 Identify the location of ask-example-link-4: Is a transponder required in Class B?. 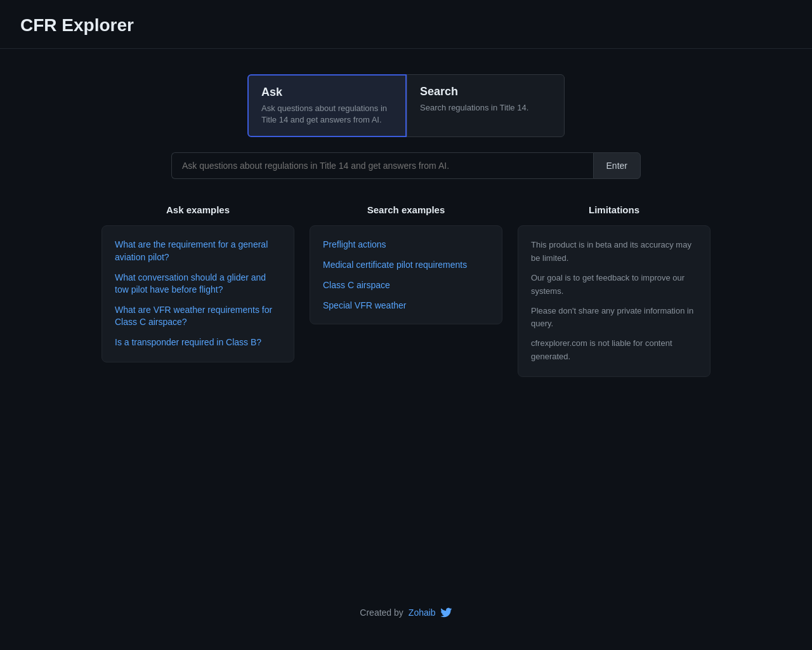
(188, 342).